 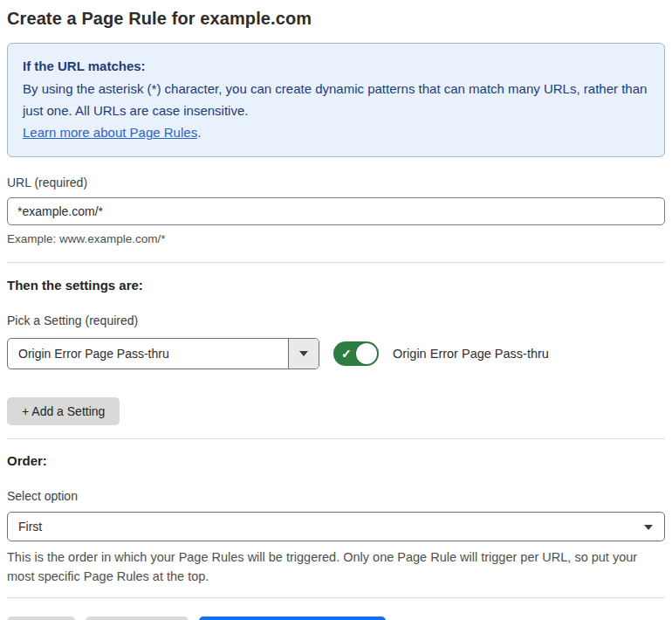 What do you see at coordinates (336, 211) in the screenshot?
I see `url-input` at bounding box center [336, 211].